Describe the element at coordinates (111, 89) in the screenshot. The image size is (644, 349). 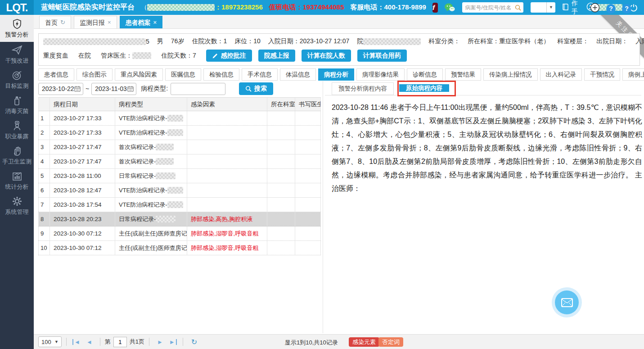
I see `date-to-value: 2023-11-03` at that location.